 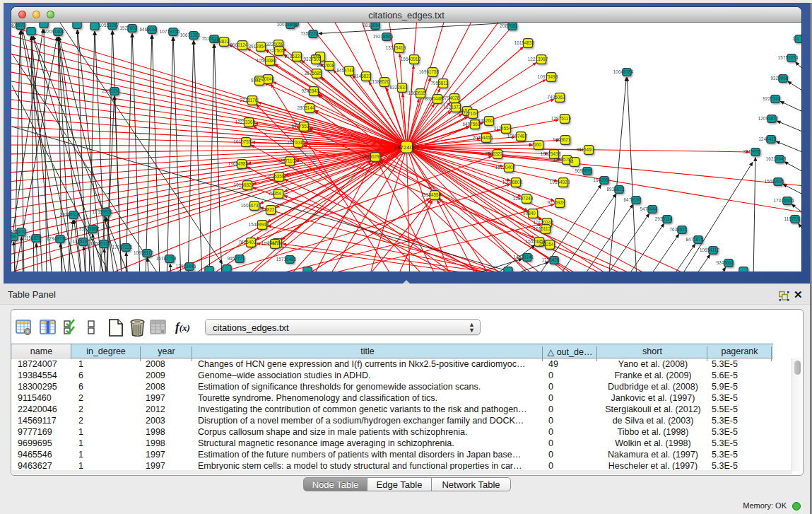 What do you see at coordinates (411, 59) in the screenshot?
I see `svg-text: 16640910` at bounding box center [411, 59].